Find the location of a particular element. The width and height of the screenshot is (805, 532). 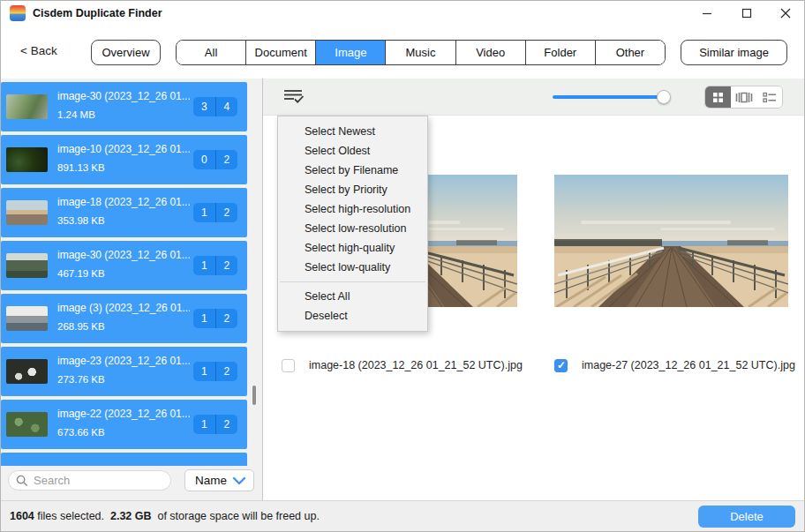

selection-summary: 1604 files selected. 2.32 GB of storage … is located at coordinates (164, 516).